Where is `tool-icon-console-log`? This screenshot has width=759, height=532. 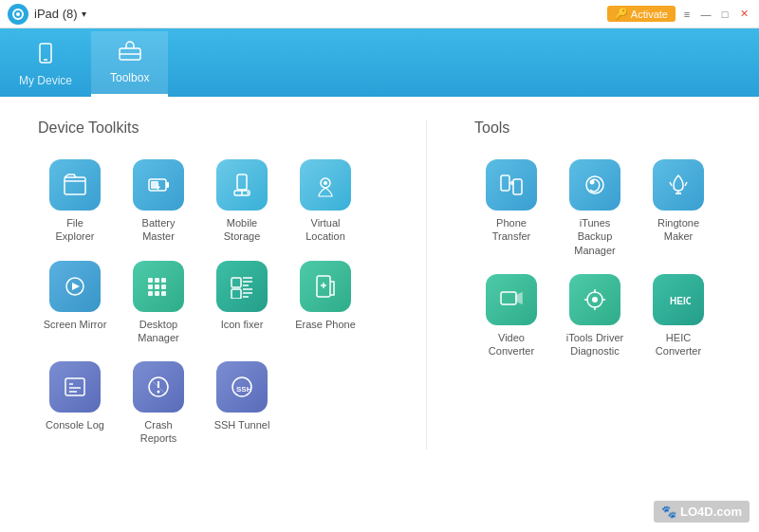 tool-icon-console-log is located at coordinates (75, 387).